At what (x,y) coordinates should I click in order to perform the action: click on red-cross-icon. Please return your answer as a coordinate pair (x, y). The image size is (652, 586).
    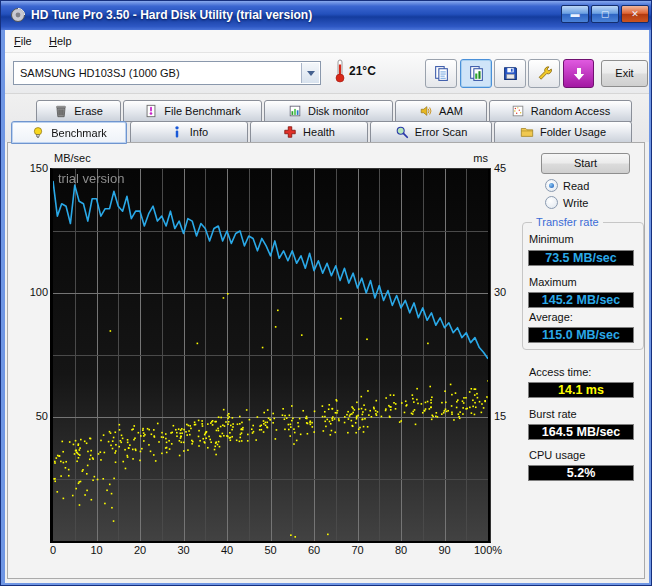
    Looking at the image, I should click on (290, 132).